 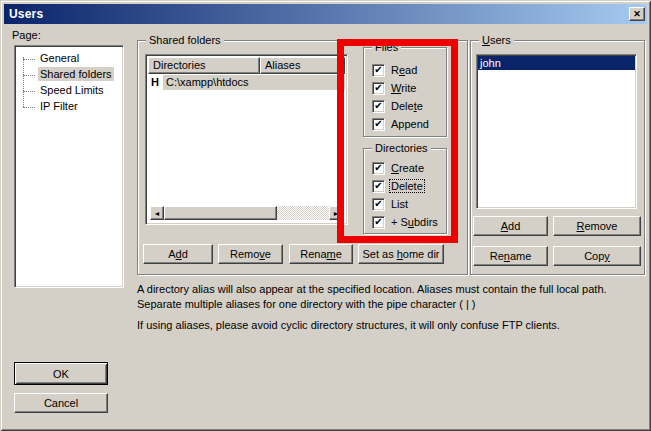 What do you see at coordinates (486, 40) in the screenshot?
I see `label-accel: U` at bounding box center [486, 40].